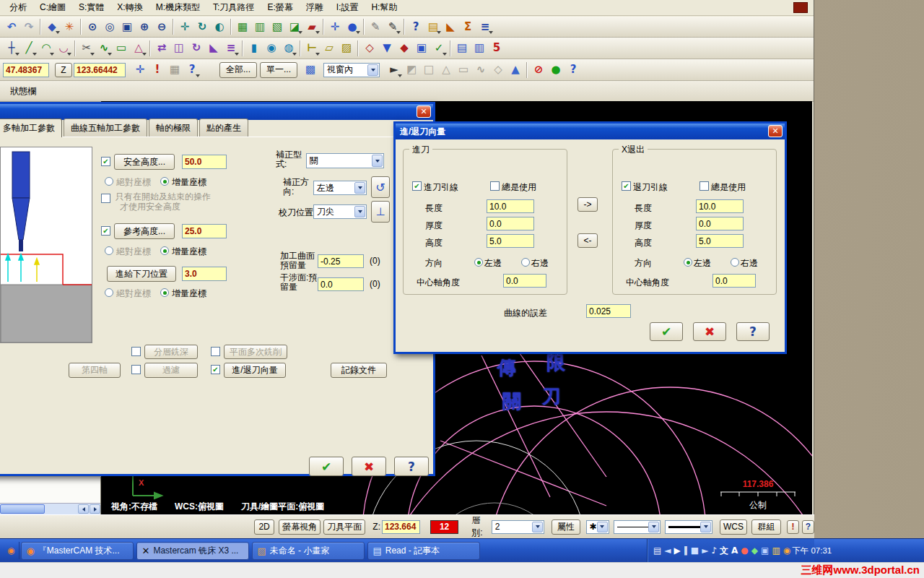  I want to click on safe-height-field: 50.0, so click(204, 162).